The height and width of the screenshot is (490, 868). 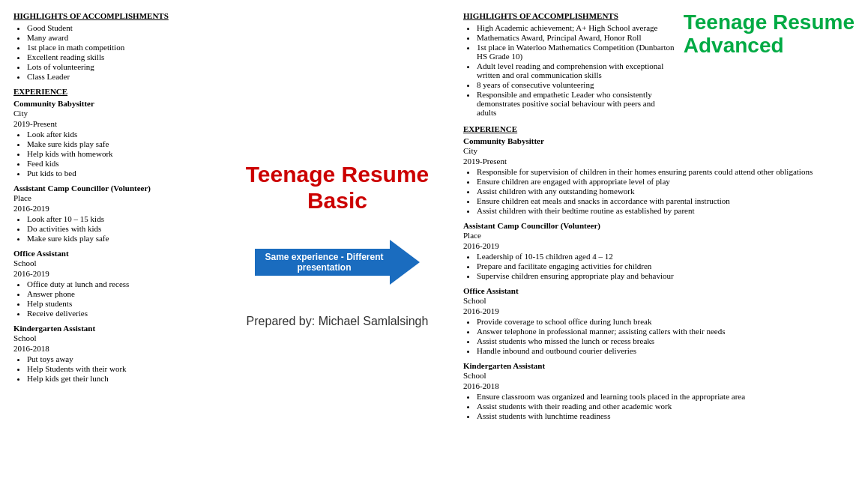 I want to click on list-item: Ensure classroom was organized and learn…, so click(x=666, y=396).